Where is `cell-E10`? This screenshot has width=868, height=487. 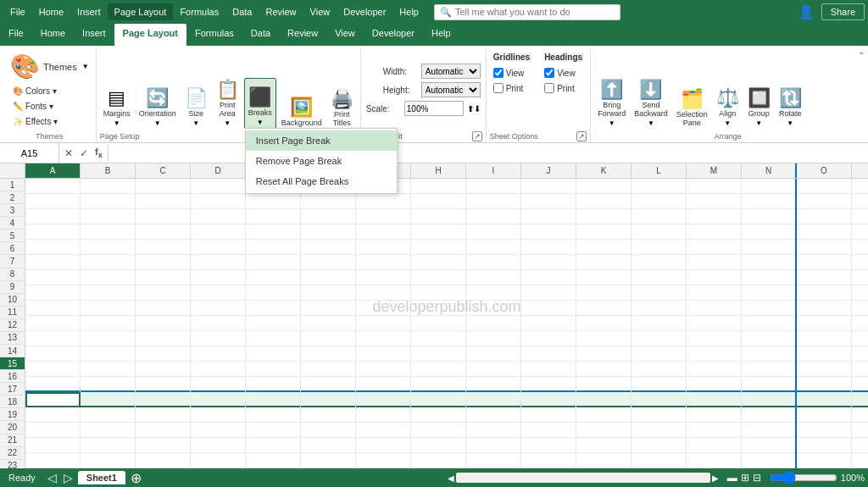 cell-E10 is located at coordinates (273, 324).